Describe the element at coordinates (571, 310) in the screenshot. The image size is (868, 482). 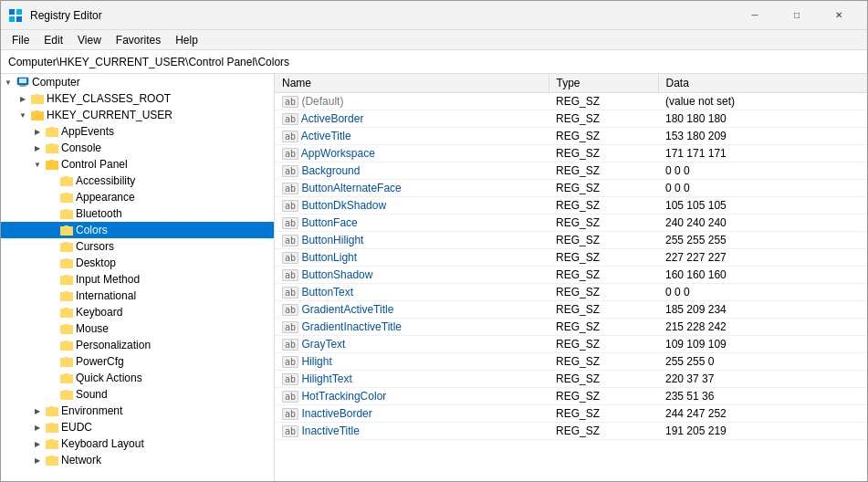
I see `table-row: ab GradientActiveTitleREG_SZ185 209 234` at that location.